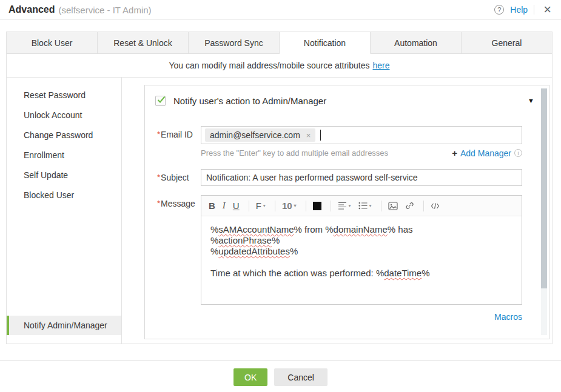 This screenshot has height=392, width=561. I want to click on macro-token: actionPhrase, so click(245, 240).